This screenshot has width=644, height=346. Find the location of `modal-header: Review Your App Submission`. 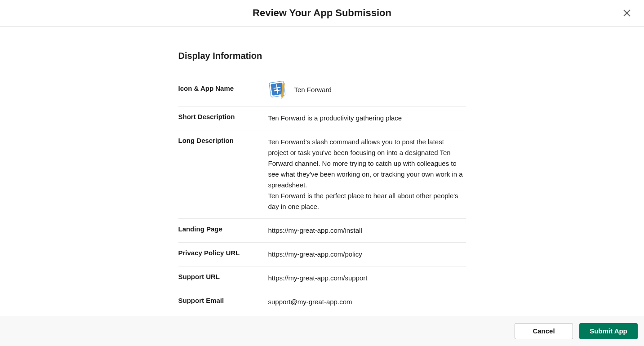

modal-header: Review Your App Submission is located at coordinates (322, 13).